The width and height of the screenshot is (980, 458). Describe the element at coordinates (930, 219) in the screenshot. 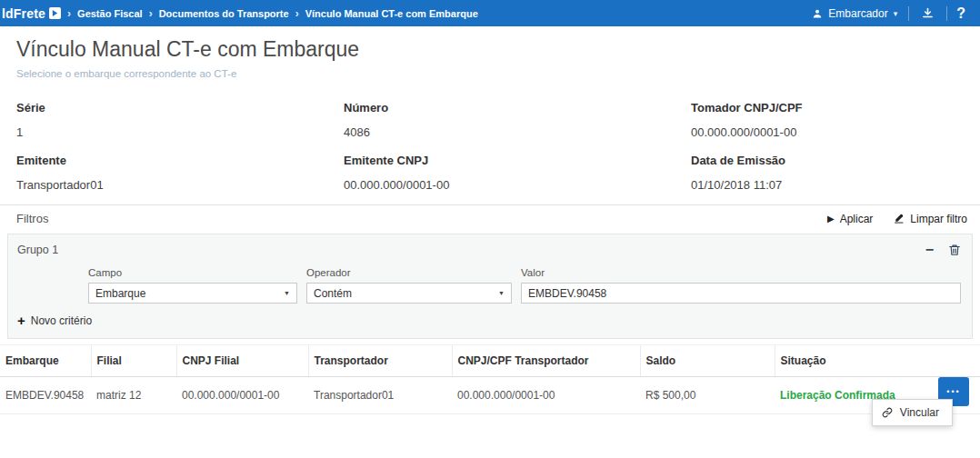

I see `clear-filter-button: Limpar filtro` at that location.